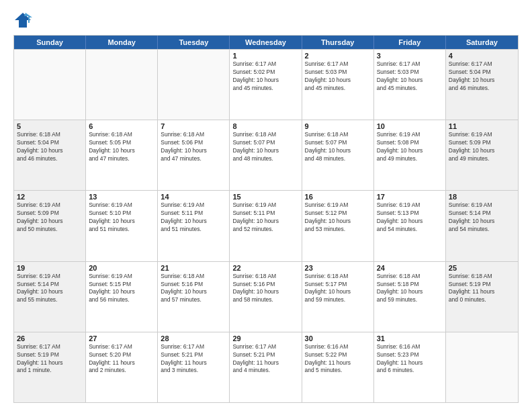 This screenshot has height=411, width=532. I want to click on calendar-cell: 27Sunrise: 6:17 AM Sunset: 5:20 PM Dayli…, so click(122, 367).